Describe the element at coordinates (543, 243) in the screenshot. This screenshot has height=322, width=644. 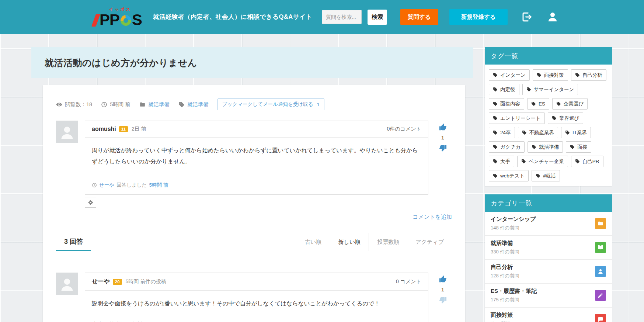
I see `category-name: 就活準備` at that location.